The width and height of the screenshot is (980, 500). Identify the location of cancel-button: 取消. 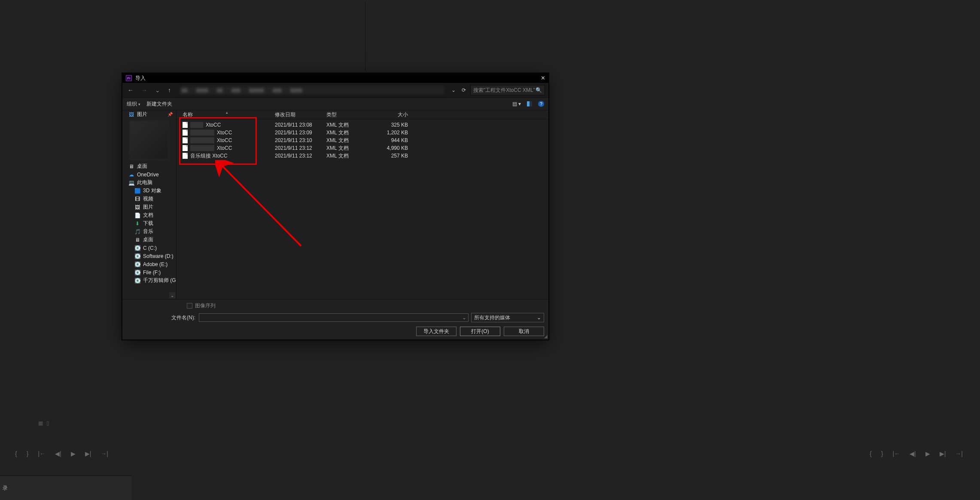
(524, 331).